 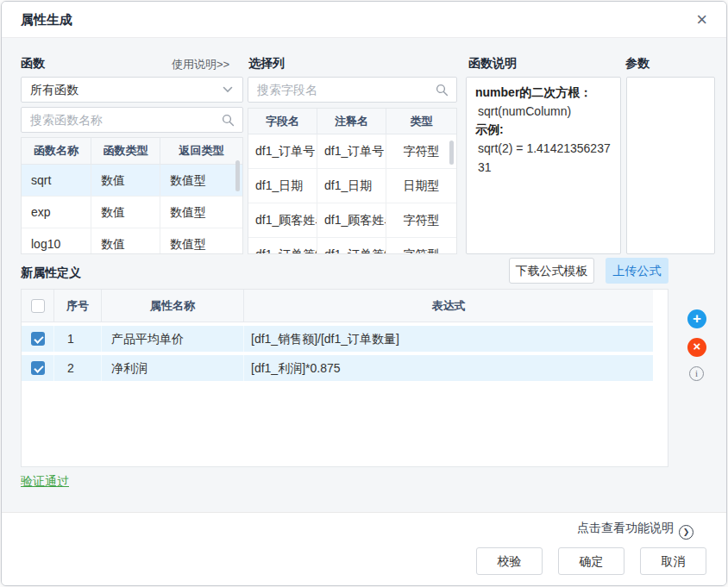 I want to click on column-search-input, so click(x=338, y=90).